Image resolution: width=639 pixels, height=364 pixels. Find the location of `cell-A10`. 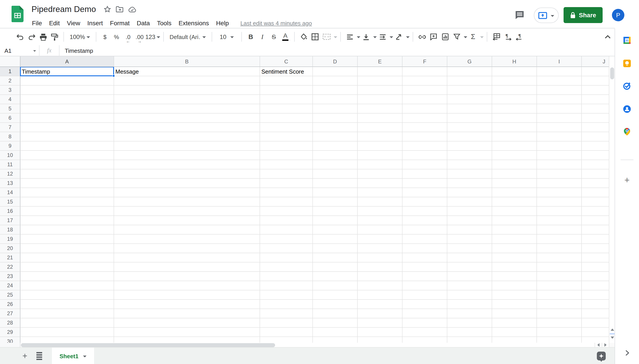

cell-A10 is located at coordinates (67, 156).